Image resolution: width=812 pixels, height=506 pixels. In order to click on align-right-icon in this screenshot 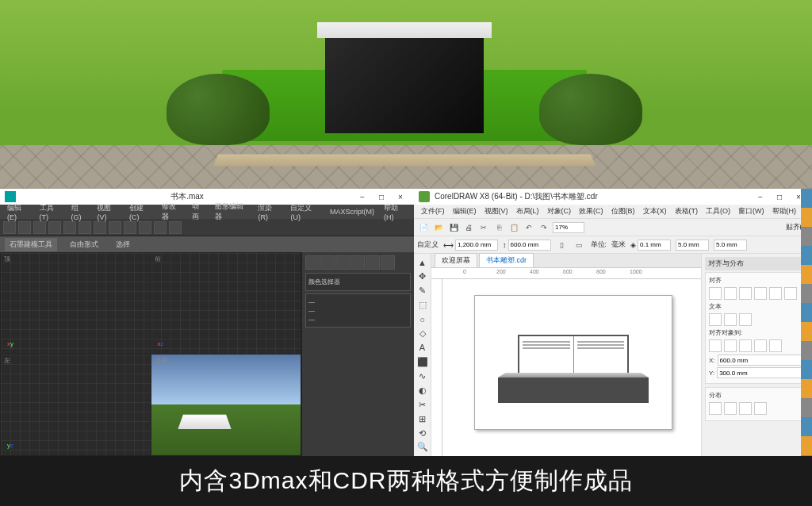, I will do `click(745, 293)`.